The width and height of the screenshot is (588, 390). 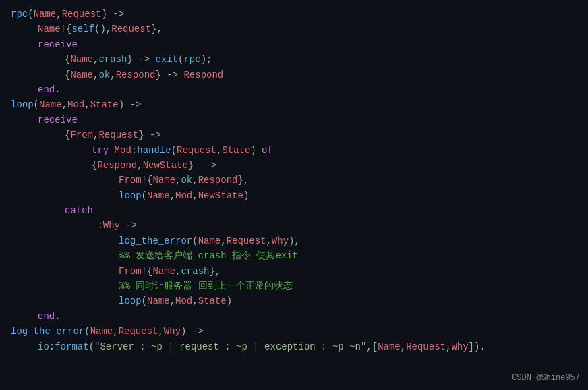 What do you see at coordinates (294, 29) in the screenshot?
I see `code-line: Name!{self(),Request},` at bounding box center [294, 29].